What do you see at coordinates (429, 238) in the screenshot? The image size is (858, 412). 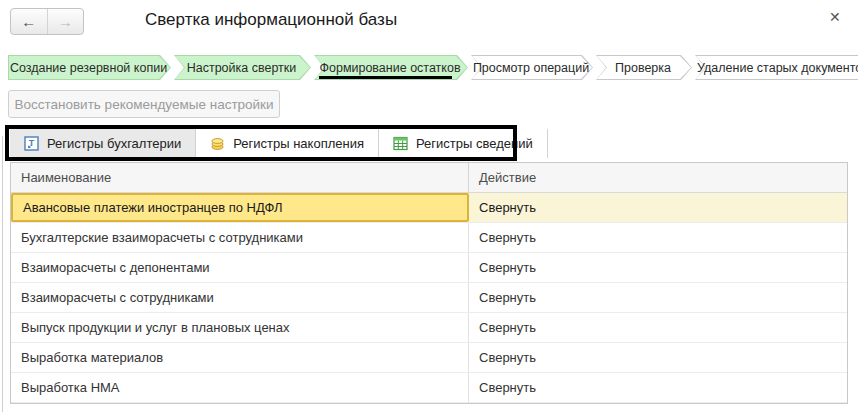 I see `table-row: Бухгалтерские взаиморасчеты с сотрудника…` at bounding box center [429, 238].